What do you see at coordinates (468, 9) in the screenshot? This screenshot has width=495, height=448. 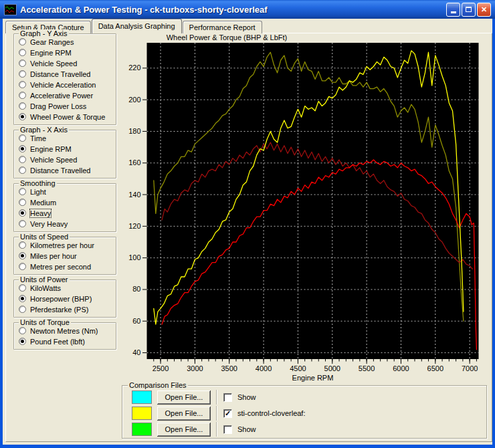 I see `maximize-button` at bounding box center [468, 9].